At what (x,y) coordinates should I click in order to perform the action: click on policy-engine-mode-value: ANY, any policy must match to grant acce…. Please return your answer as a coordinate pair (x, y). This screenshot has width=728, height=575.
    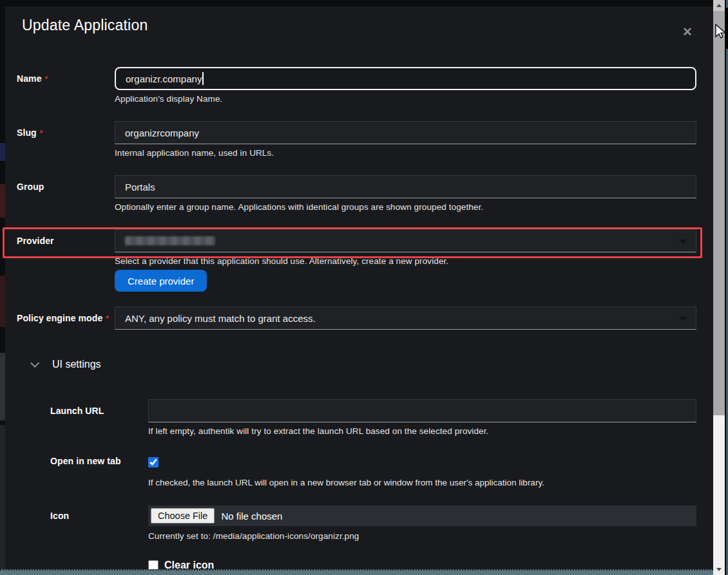
    Looking at the image, I should click on (220, 318).